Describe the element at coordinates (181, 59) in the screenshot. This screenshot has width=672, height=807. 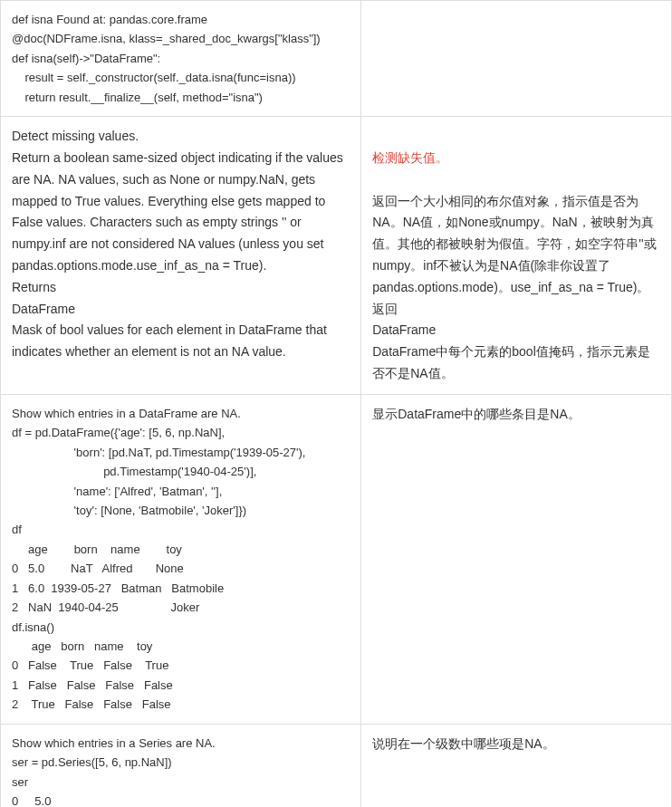
I see `cell-code-def: def isna Found at: pandas.core.frame @do…` at that location.